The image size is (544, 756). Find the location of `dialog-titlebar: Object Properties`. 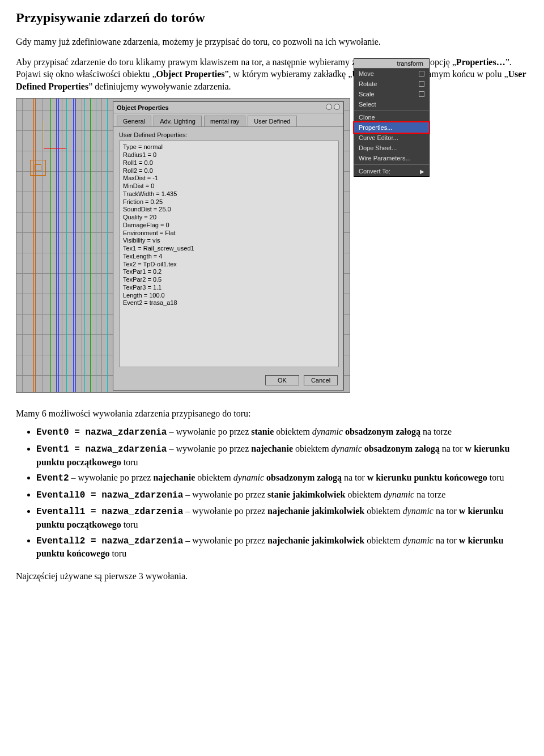

dialog-titlebar: Object Properties is located at coordinates (228, 108).